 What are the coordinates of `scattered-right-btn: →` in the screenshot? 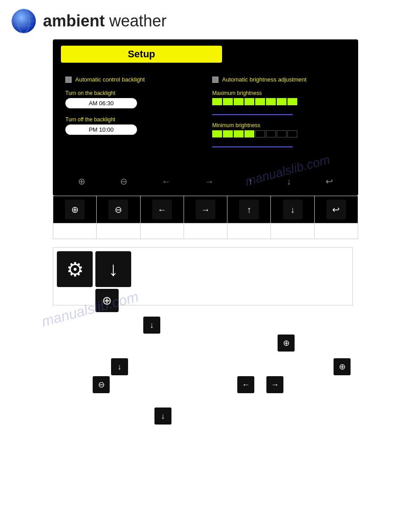 It's located at (275, 385).